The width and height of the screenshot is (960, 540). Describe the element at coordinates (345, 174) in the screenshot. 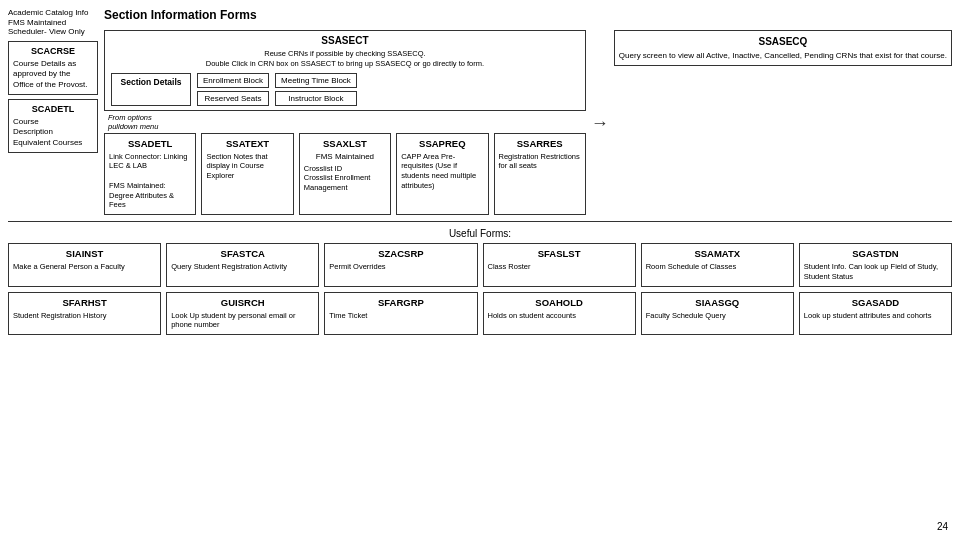

I see `ssaxlst-box: SSAXLST FMS Maintained Crosslist ID Cros…` at that location.